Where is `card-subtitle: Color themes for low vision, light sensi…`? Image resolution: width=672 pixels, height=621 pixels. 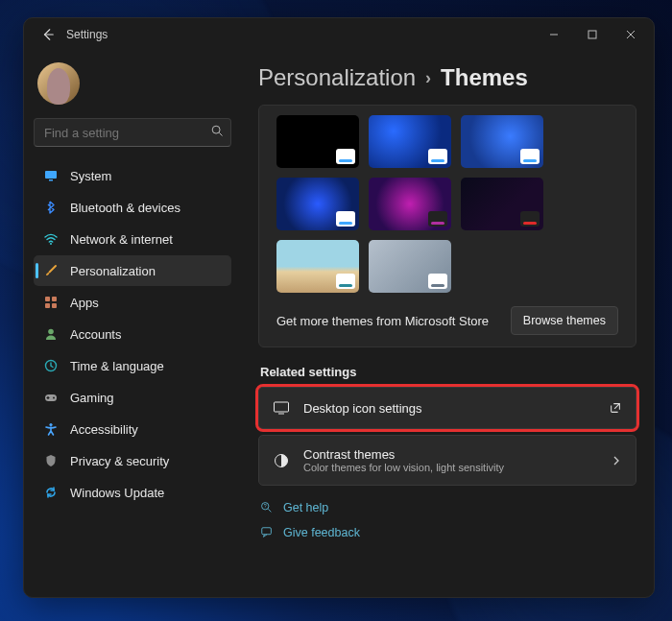 card-subtitle: Color themes for low vision, light sensi… is located at coordinates (403, 467).